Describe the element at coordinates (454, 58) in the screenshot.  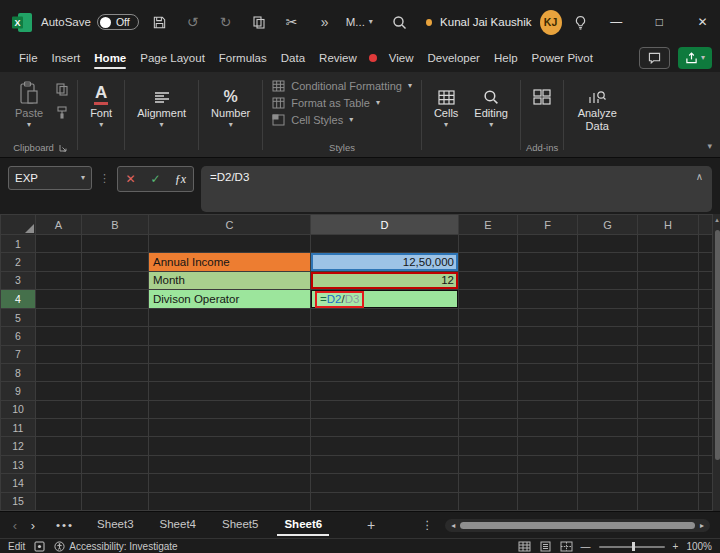
I see `ribbon-tab-developer: Developer` at that location.